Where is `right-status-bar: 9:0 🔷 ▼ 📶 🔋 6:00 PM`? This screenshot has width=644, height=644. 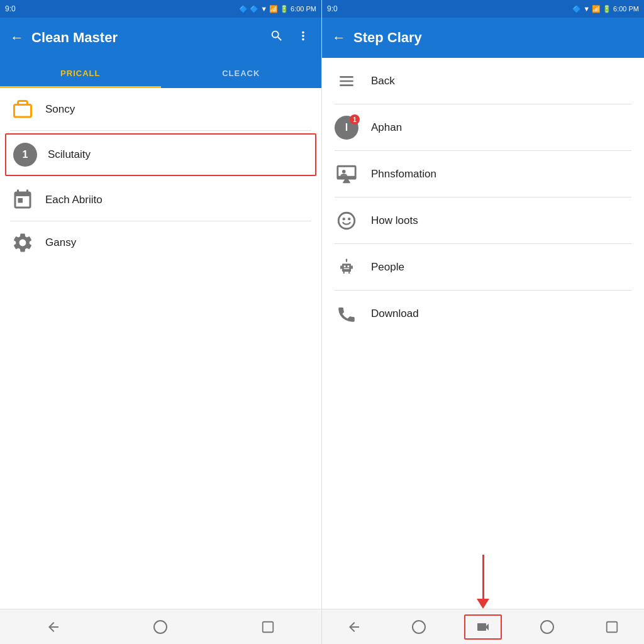
right-status-bar: 9:0 🔷 ▼ 📶 🔋 6:00 PM is located at coordinates (483, 9).